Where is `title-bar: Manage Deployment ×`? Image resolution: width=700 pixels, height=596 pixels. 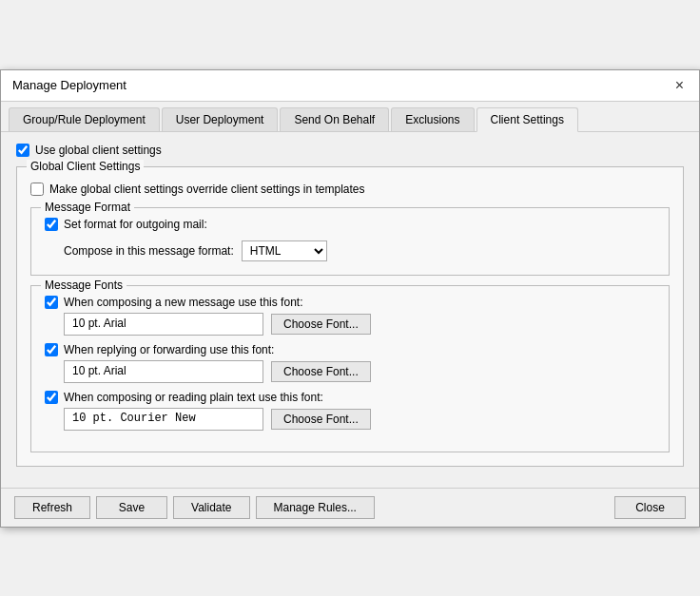 title-bar: Manage Deployment × is located at coordinates (350, 86).